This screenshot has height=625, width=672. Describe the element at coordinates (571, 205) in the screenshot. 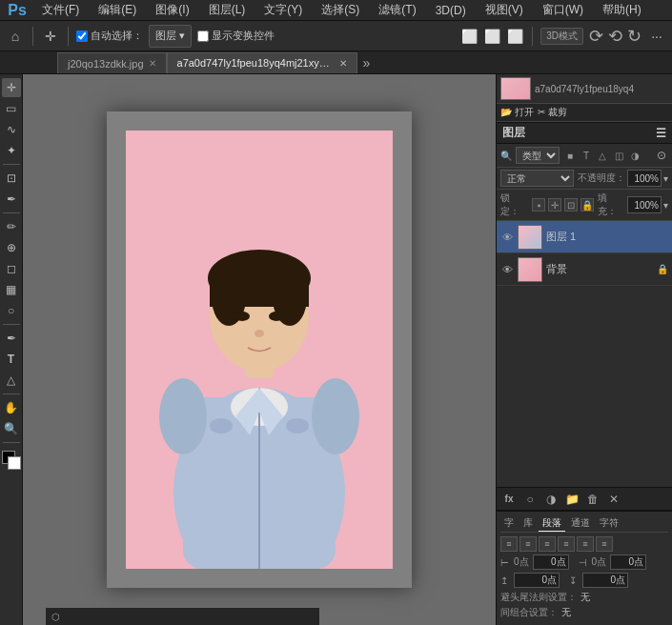

I see `lock-artboard-icon: ⊡` at that location.